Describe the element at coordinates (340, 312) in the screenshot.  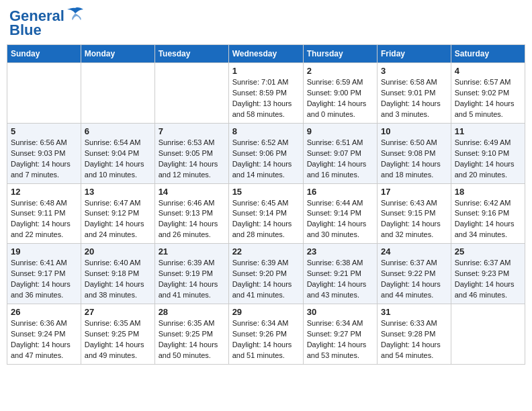
I see `day-number: 30` at that location.